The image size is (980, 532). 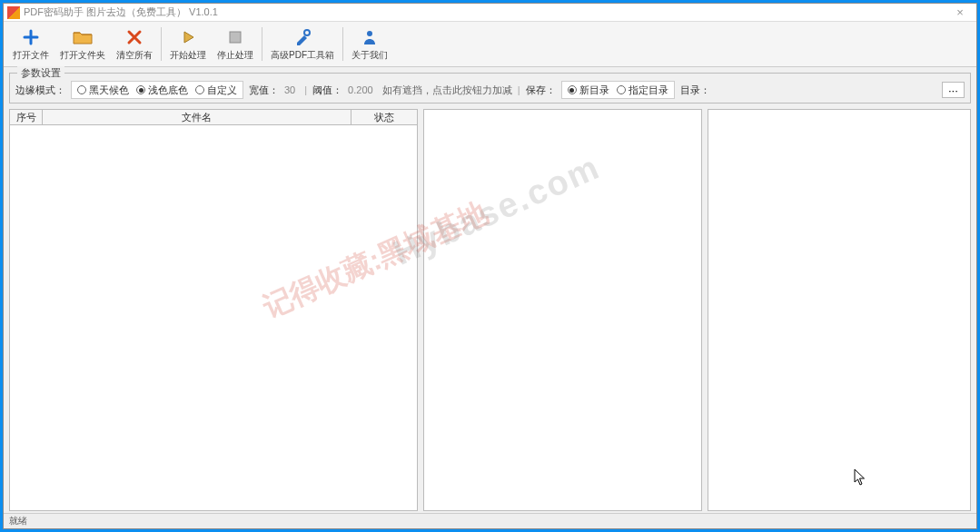 I want to click on statusbar: 就绪, so click(x=490, y=521).